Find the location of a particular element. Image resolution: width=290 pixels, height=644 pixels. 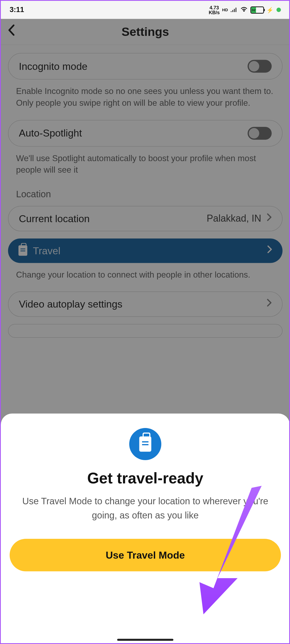

sheet-icon-circle is located at coordinates (145, 444).